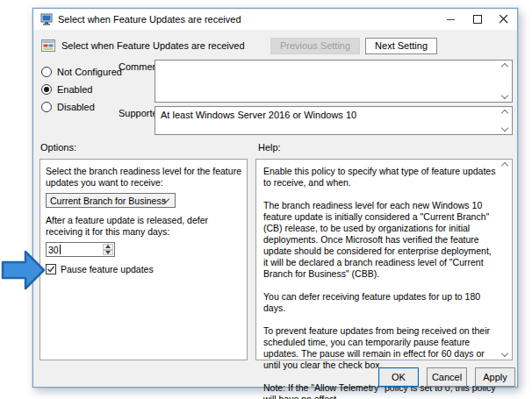  Describe the element at coordinates (82, 72) in the screenshot. I see `radio-not-configured: Not Configured` at that location.